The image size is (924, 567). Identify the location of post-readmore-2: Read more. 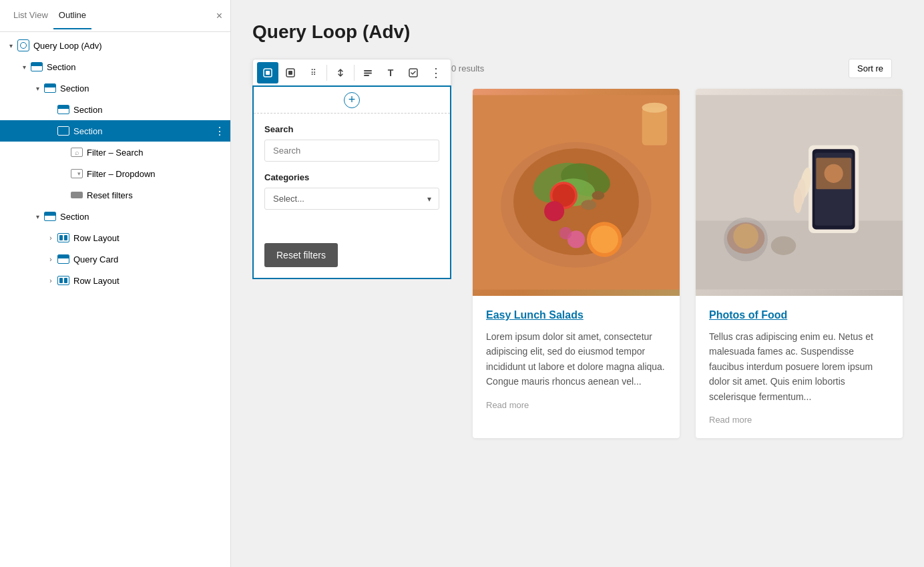
(799, 419).